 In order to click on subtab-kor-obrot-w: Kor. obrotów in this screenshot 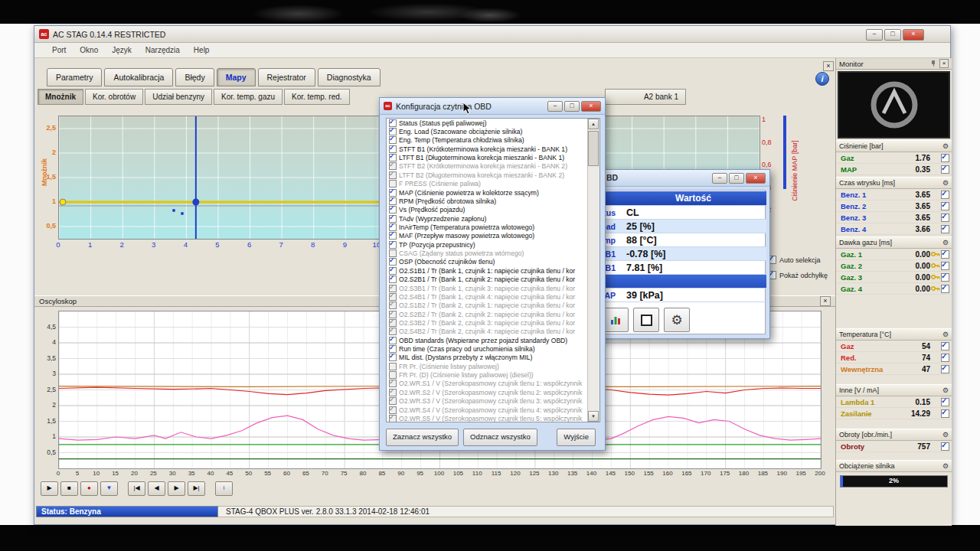, I will do `click(114, 96)`.